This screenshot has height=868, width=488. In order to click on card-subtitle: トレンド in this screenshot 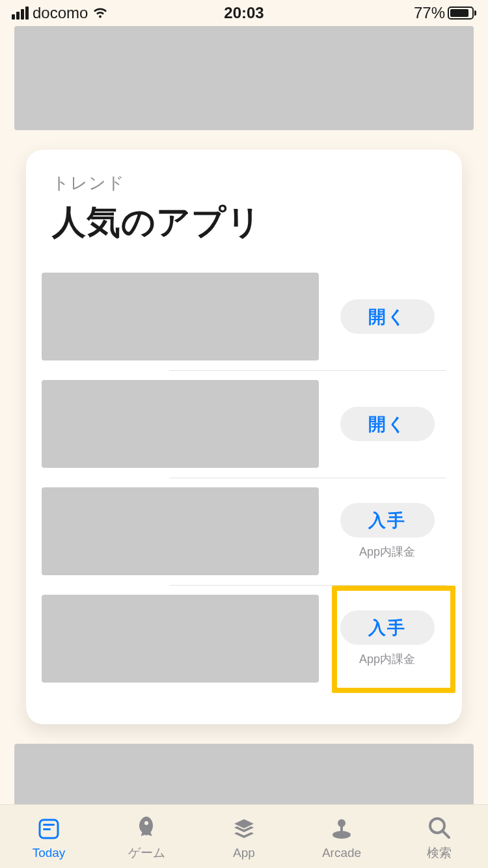, I will do `click(244, 183)`.